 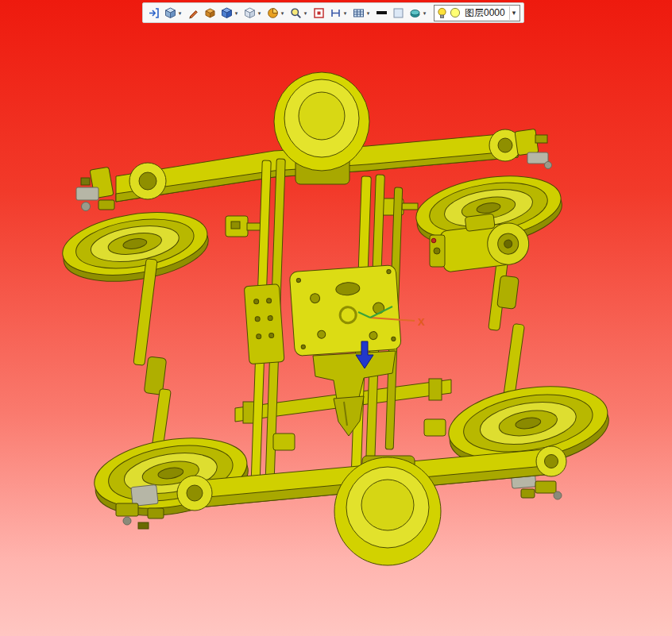 What do you see at coordinates (319, 13) in the screenshot?
I see `selection-box-button` at bounding box center [319, 13].